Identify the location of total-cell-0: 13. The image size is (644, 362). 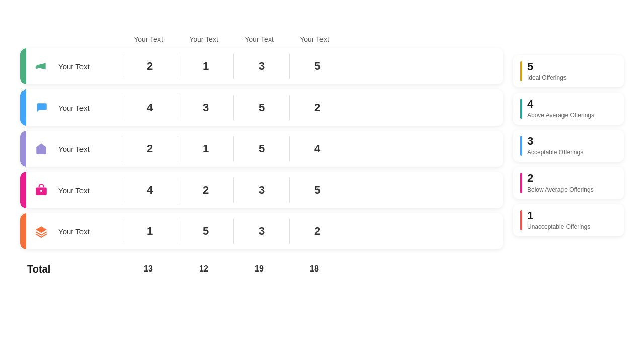
(148, 269).